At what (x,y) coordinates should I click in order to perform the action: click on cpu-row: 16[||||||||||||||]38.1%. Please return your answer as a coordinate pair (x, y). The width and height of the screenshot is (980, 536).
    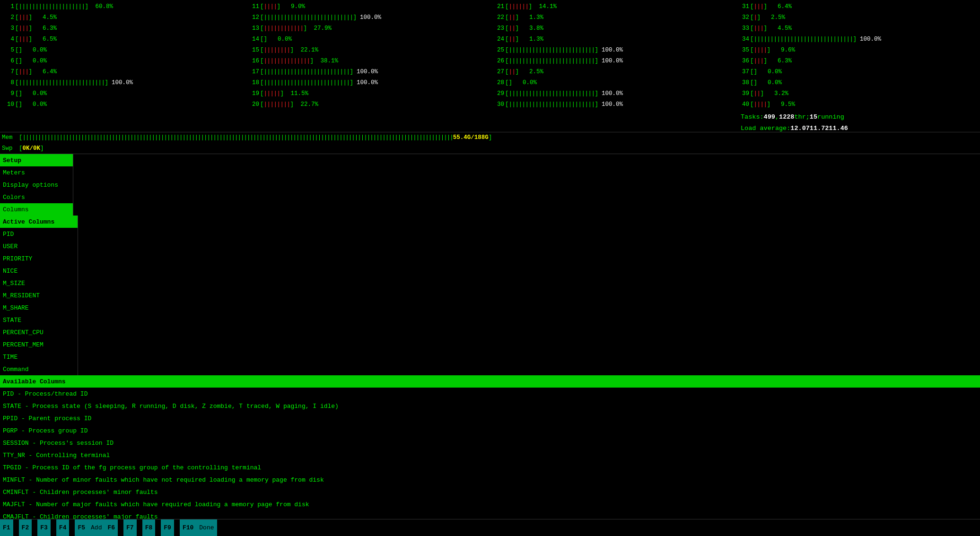
    Looking at the image, I should click on (368, 61).